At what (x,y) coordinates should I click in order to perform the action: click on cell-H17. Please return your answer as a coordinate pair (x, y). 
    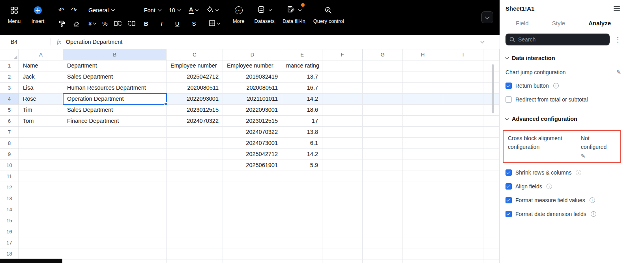
    Looking at the image, I should click on (423, 243).